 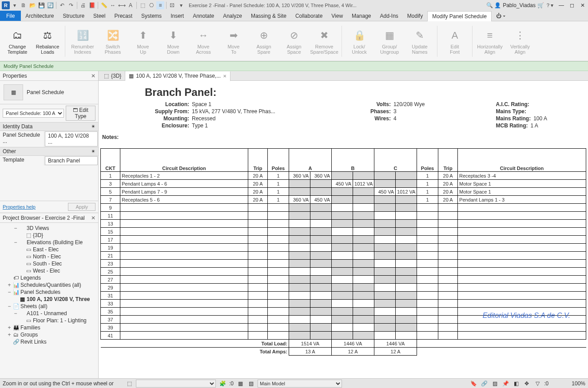 What do you see at coordinates (74, 16) in the screenshot?
I see `menu-structure: Structure` at bounding box center [74, 16].